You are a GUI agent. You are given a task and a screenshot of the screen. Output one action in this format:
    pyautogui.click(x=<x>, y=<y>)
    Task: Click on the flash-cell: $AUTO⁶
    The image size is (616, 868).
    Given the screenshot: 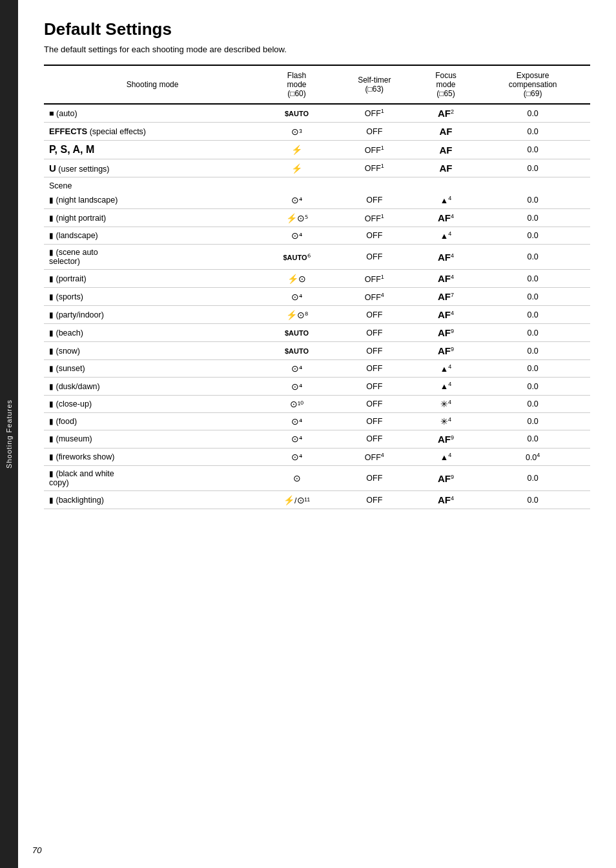 What is the action you would take?
    pyautogui.click(x=297, y=257)
    